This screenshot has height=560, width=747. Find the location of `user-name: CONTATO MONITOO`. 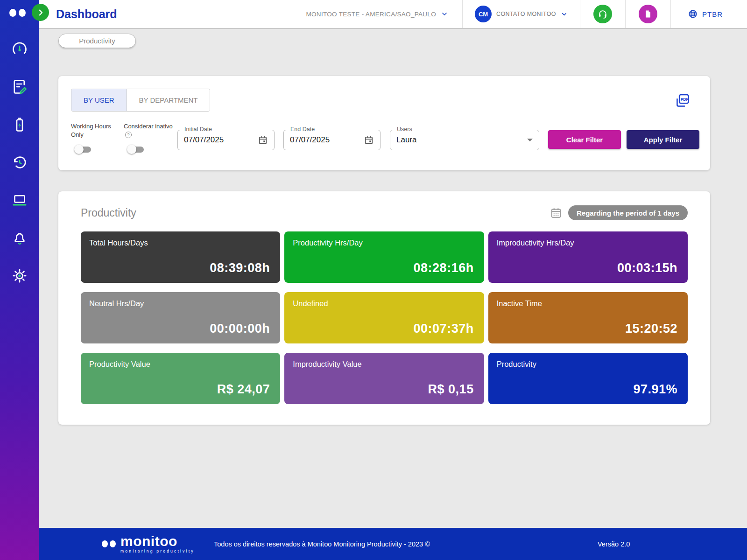

user-name: CONTATO MONITOO is located at coordinates (526, 14).